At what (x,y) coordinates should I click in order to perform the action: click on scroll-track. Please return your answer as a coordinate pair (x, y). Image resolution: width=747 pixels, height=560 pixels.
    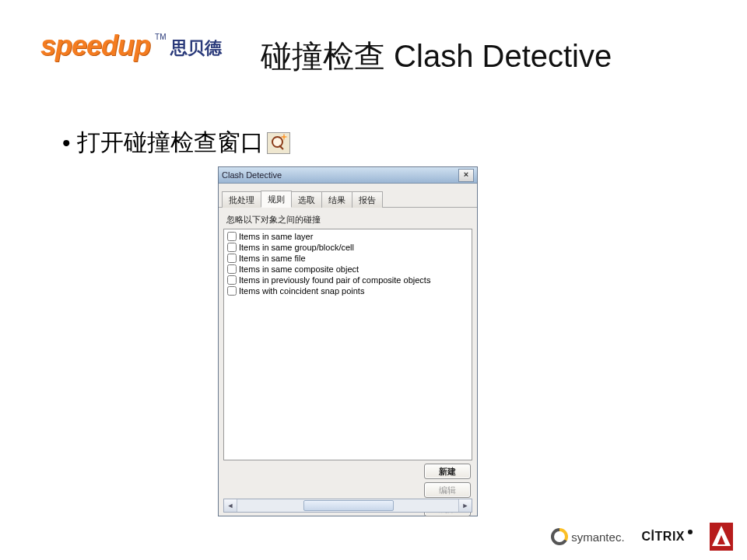
    Looking at the image, I should click on (348, 506).